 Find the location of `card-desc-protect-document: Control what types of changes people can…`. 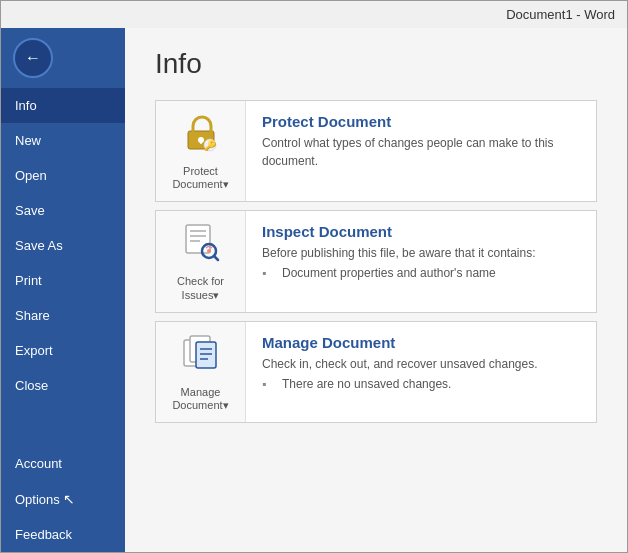

card-desc-protect-document: Control what types of changes people can… is located at coordinates (421, 152).